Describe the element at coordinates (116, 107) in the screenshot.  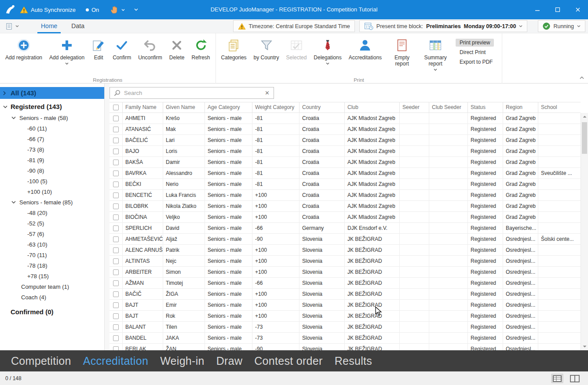
I see `header-checkbox` at that location.